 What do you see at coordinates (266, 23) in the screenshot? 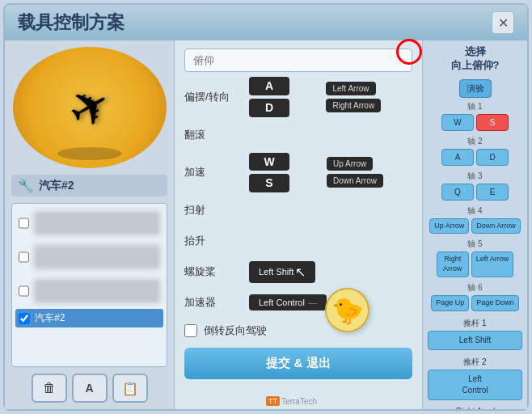
I see `dialog-header: 载具控制方案 ✕` at bounding box center [266, 23].